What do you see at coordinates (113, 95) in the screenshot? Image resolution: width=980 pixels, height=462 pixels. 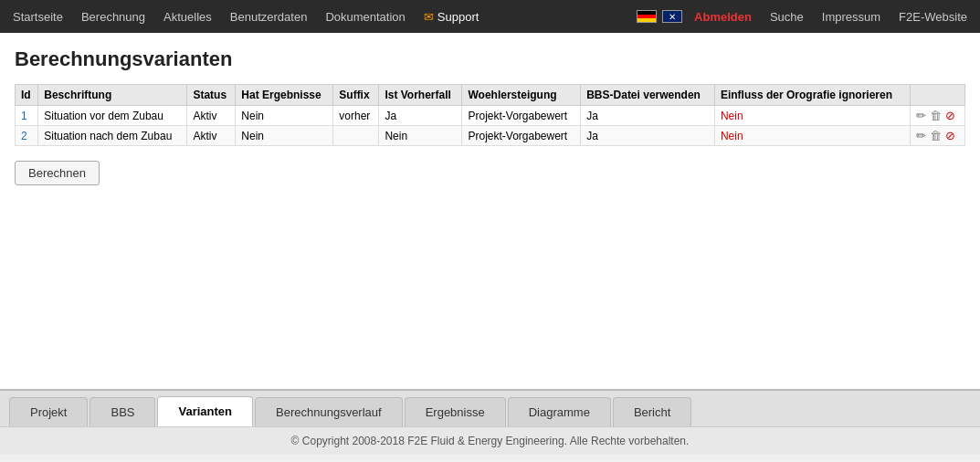 I see `col-header-beschriftung: Beschriftung` at bounding box center [113, 95].